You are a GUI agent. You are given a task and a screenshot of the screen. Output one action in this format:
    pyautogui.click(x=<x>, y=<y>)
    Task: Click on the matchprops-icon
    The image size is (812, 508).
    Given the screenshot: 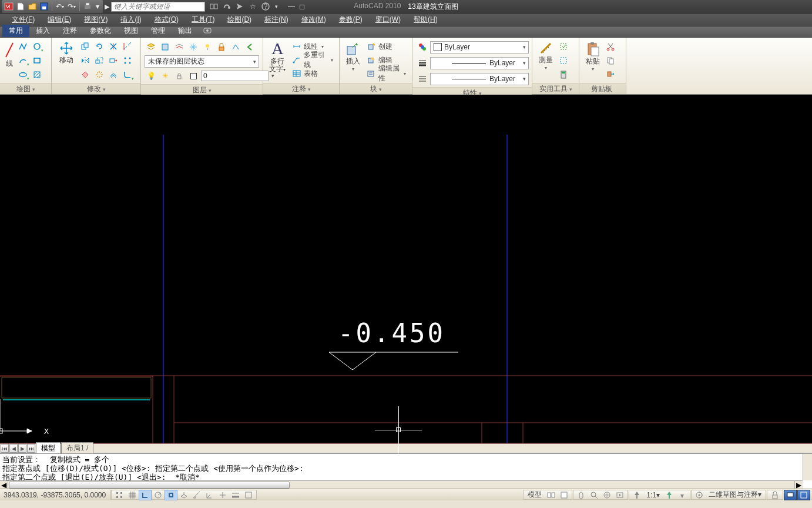 What is the action you would take?
    pyautogui.click(x=610, y=75)
    